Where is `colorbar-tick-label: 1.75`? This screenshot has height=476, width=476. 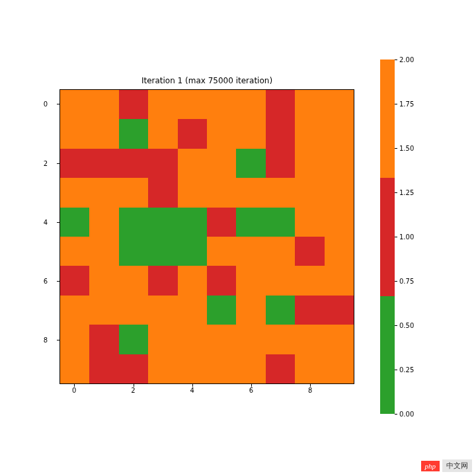
colorbar-tick-label: 1.75 is located at coordinates (407, 104).